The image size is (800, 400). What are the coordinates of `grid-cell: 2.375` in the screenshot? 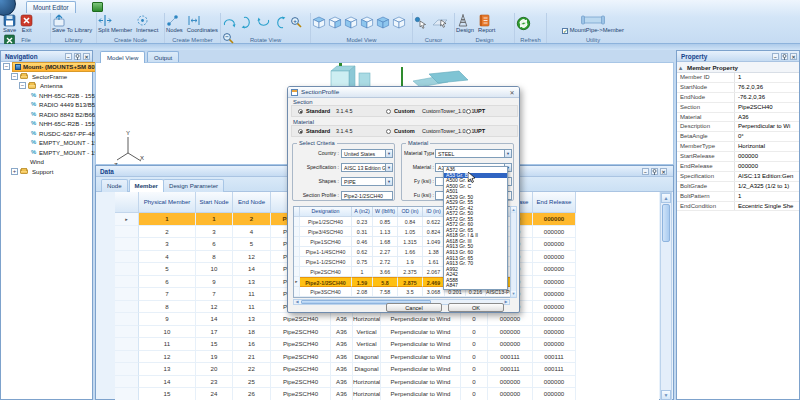 It's located at (410, 272).